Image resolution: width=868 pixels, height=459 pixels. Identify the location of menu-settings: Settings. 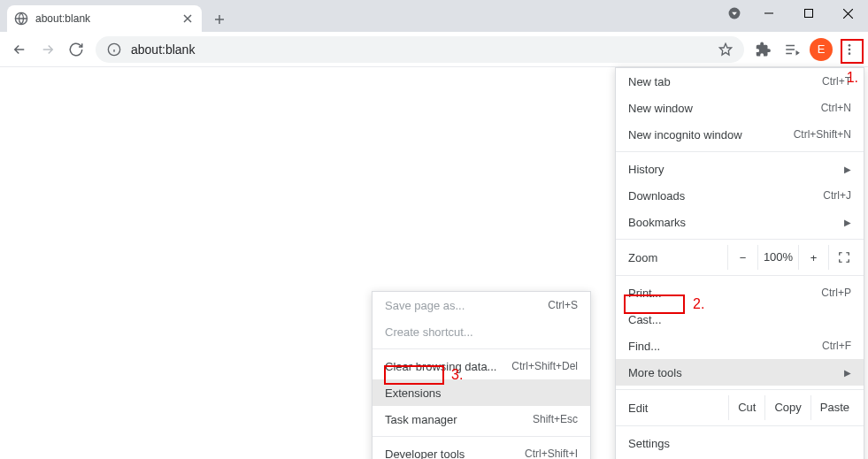
(740, 443).